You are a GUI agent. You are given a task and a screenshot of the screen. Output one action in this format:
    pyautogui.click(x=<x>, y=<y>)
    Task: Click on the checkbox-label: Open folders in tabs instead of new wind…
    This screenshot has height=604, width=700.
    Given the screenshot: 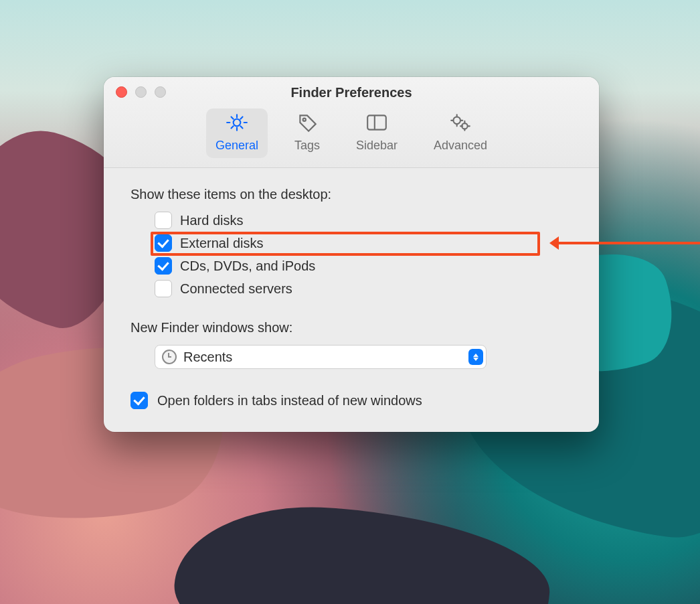 What is the action you would take?
    pyautogui.click(x=290, y=400)
    